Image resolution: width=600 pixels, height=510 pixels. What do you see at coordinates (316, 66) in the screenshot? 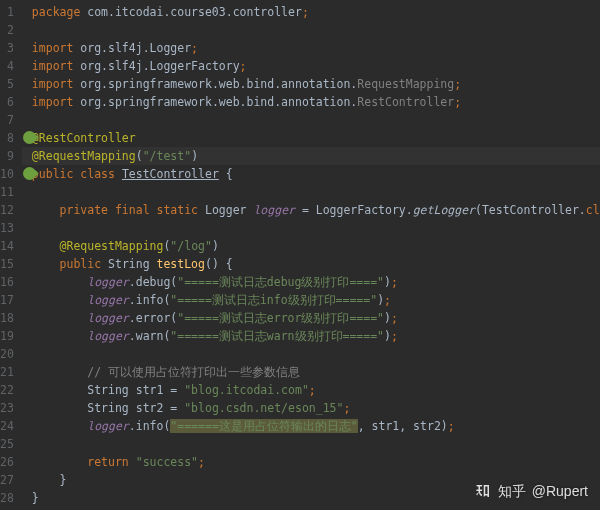
I see `code-line: import org.slf4j.LoggerFactory;` at bounding box center [316, 66].